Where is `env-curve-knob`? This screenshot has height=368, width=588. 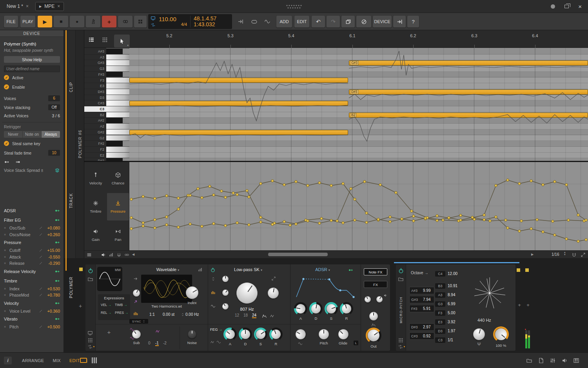 env-curve-knob is located at coordinates (301, 334).